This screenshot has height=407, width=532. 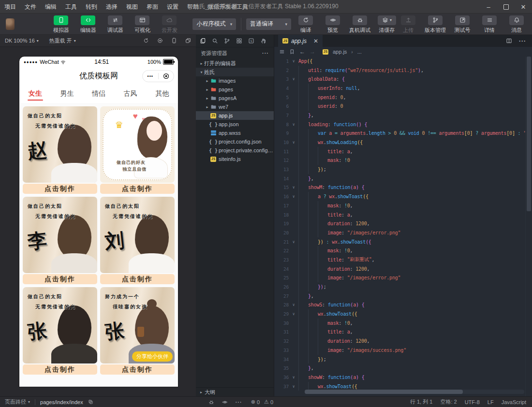 I want to click on category-tab-女生: 女生, so click(x=35, y=94).